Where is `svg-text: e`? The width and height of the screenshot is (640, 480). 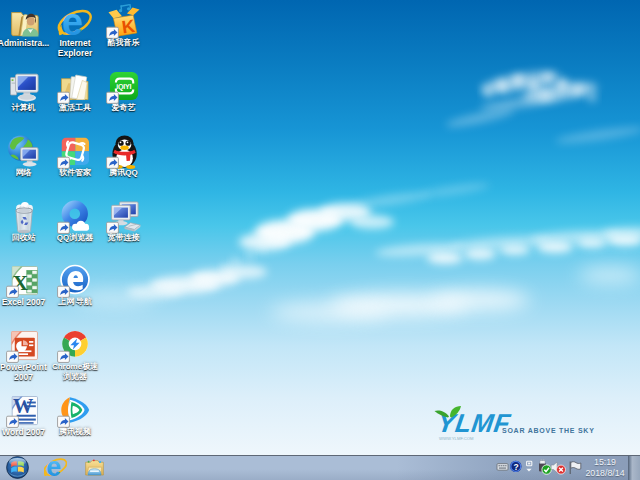 svg-text: e is located at coordinates (72, 21).